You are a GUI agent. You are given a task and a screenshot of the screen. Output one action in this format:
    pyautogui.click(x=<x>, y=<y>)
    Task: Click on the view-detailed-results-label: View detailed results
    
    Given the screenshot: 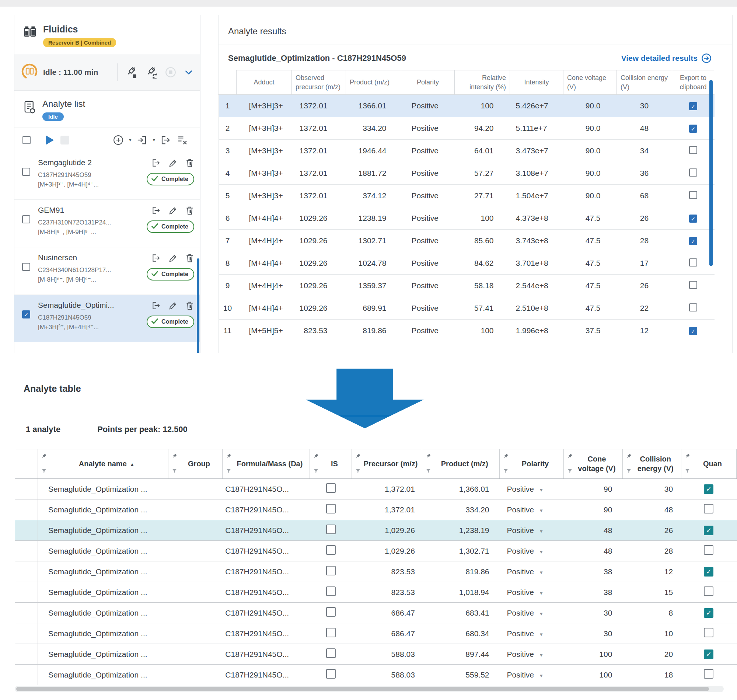 What is the action you would take?
    pyautogui.click(x=659, y=58)
    